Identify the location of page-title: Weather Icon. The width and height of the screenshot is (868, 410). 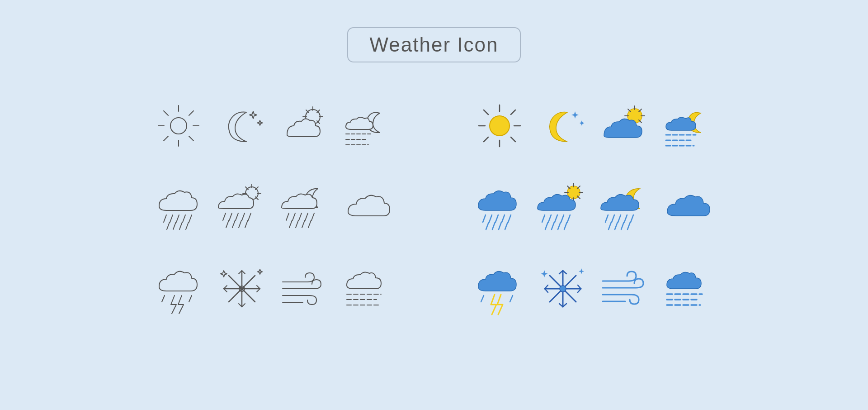
(434, 44).